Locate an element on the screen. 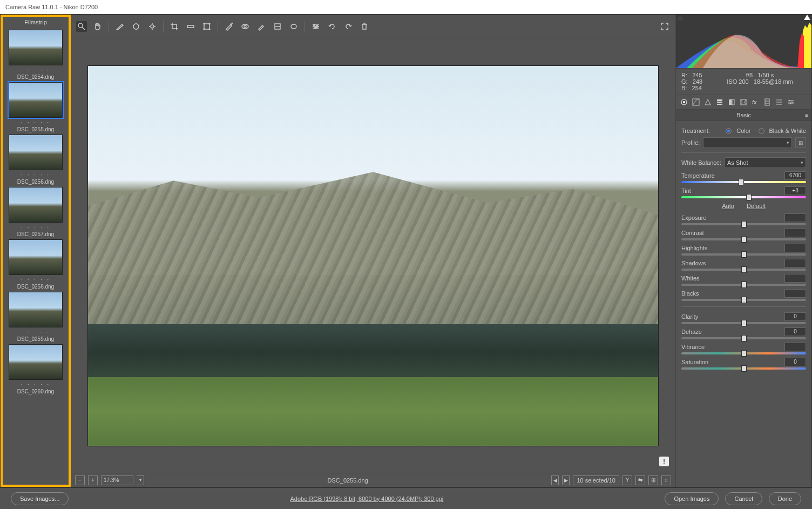 This screenshot has height=509, width=812. rotate-cw-icon is located at coordinates (348, 26).